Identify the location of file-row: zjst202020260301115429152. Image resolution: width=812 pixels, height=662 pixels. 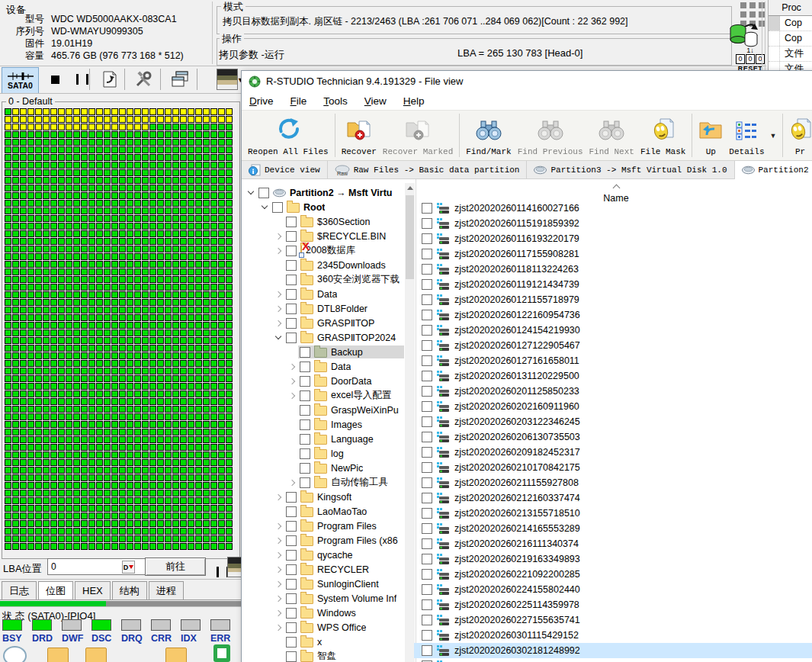
(613, 635).